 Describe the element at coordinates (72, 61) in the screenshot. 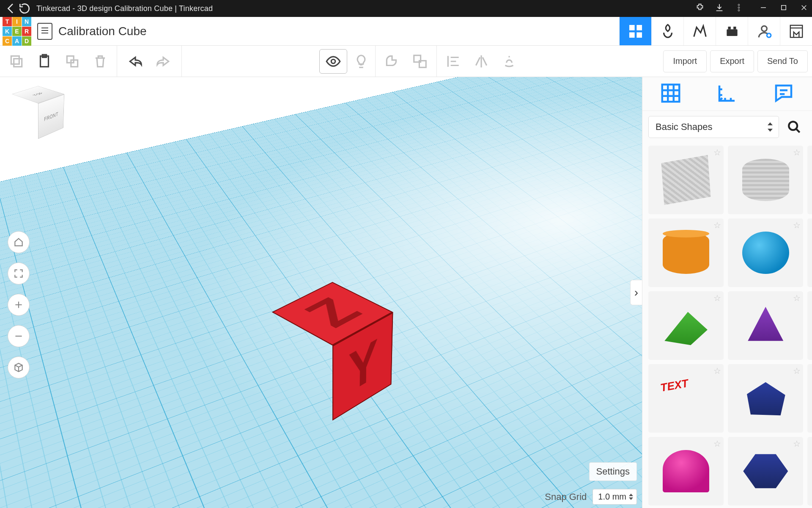

I see `duplicate-button` at that location.